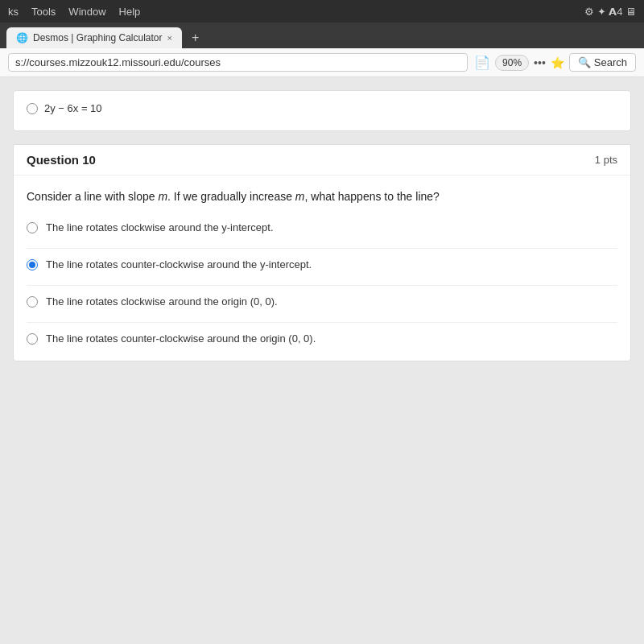 The image size is (644, 644). I want to click on option-item-1: The line rotates clockwise around the y-…, so click(322, 229).